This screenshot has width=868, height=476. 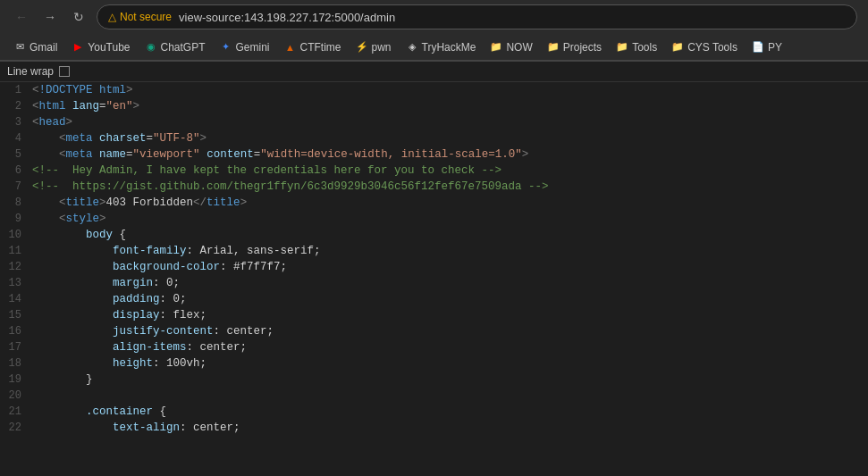 I want to click on code-line: 4 <meta charset="UTF-8">, so click(x=434, y=138).